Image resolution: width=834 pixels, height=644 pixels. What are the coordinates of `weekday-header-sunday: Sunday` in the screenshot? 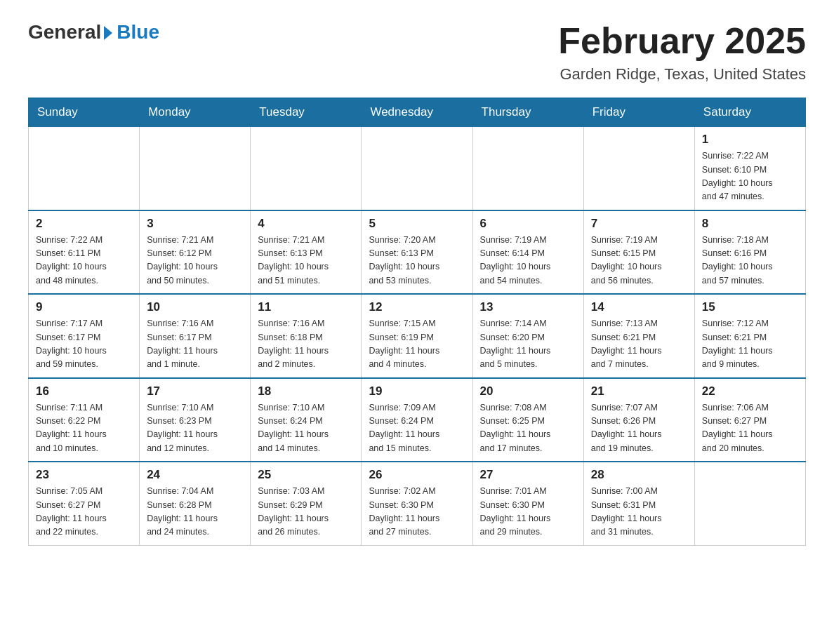 It's located at (84, 112).